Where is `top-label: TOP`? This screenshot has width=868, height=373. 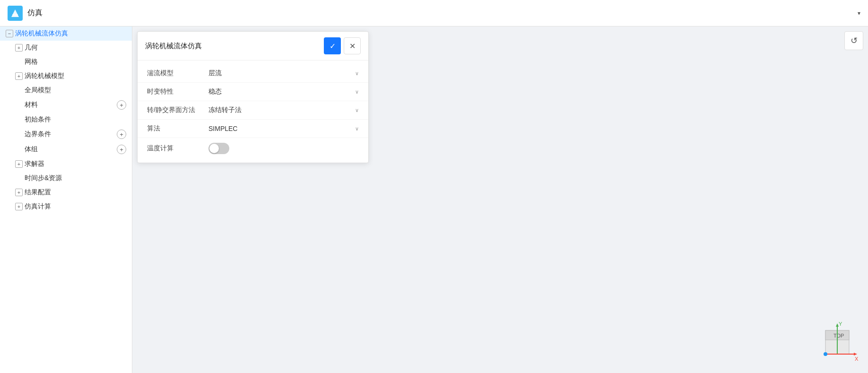 top-label: TOP is located at coordinates (839, 336).